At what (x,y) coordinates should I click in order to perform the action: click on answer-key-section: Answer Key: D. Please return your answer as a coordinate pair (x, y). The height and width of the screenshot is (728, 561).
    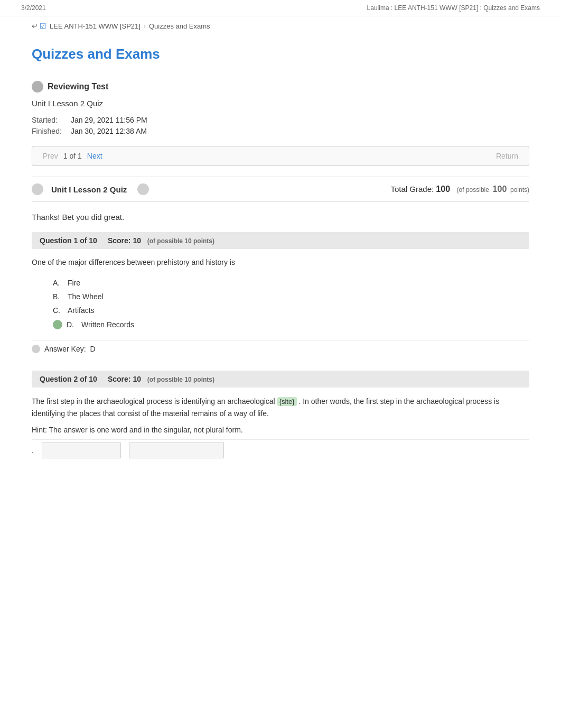
    Looking at the image, I should click on (280, 349).